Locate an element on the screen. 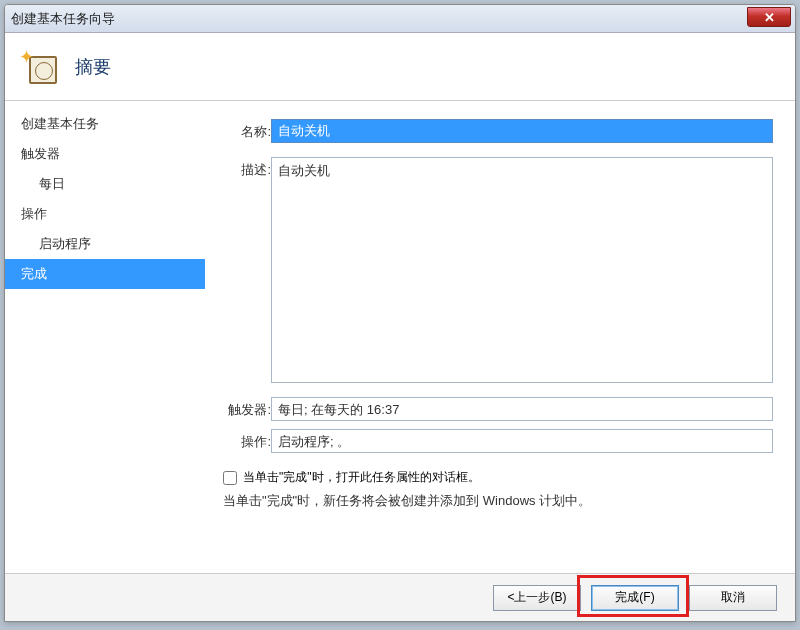  action-label: 操作: is located at coordinates (243, 440).